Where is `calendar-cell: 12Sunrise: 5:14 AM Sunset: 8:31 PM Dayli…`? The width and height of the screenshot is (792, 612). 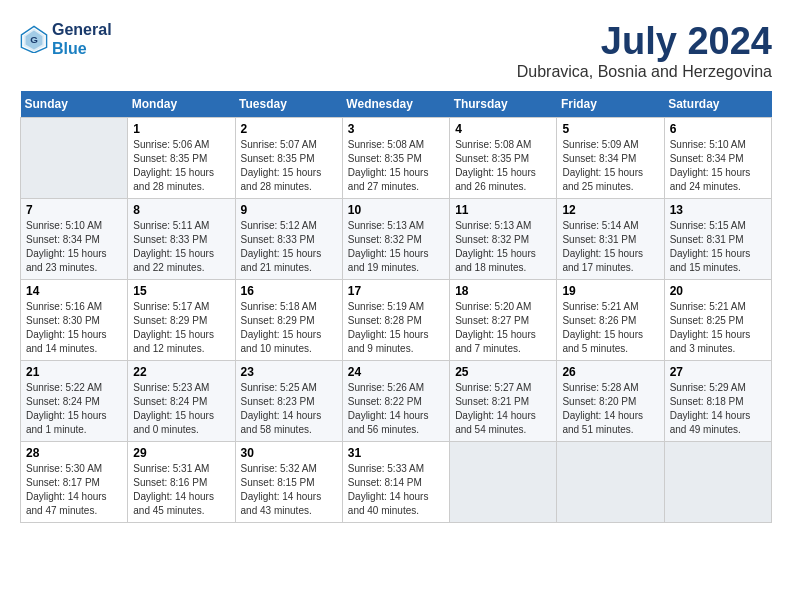
calendar-cell: 12Sunrise: 5:14 AM Sunset: 8:31 PM Dayli… is located at coordinates (610, 240).